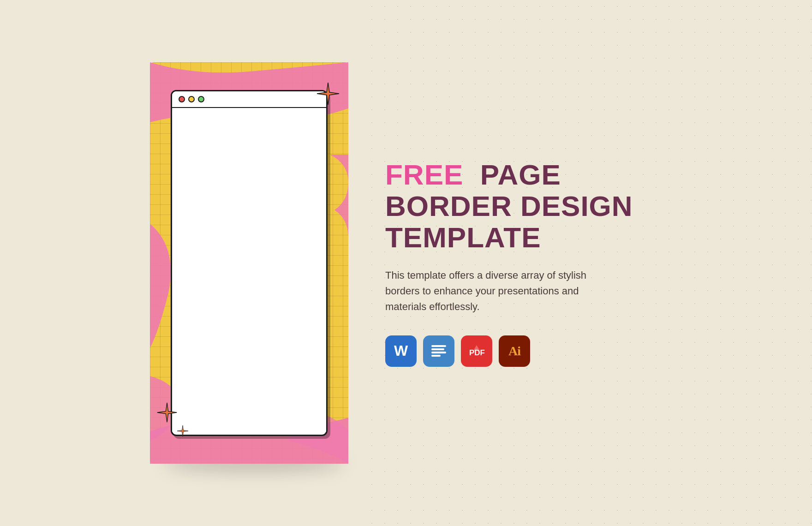 The width and height of the screenshot is (812, 526). I want to click on word-icon: W, so click(401, 351).